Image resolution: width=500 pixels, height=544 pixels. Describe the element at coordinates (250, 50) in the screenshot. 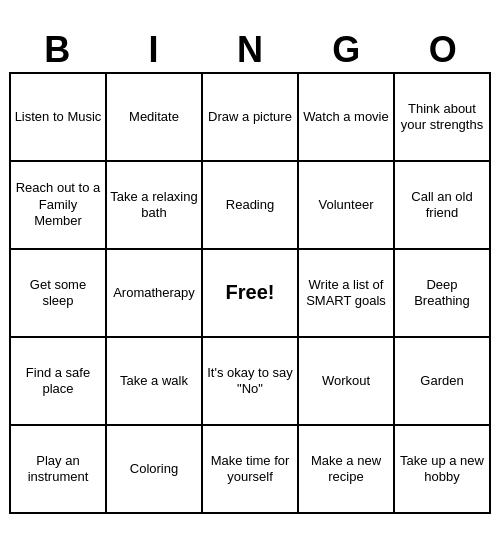

I see `header-letter-n: N` at that location.